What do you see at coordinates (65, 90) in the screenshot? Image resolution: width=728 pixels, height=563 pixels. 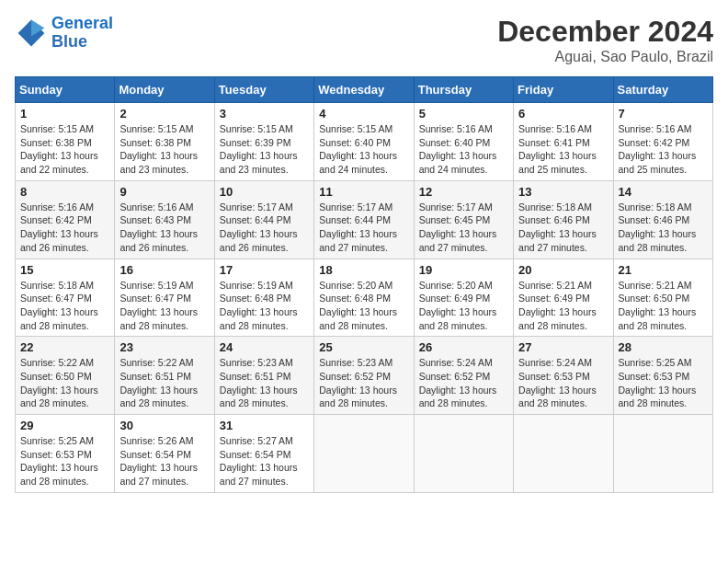 I see `weekday-header-sunday: Sunday` at bounding box center [65, 90].